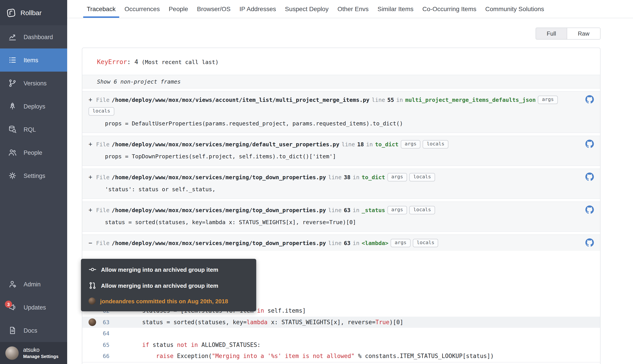  Describe the element at coordinates (35, 83) in the screenshot. I see `sidebar-item-label: Versions` at that location.